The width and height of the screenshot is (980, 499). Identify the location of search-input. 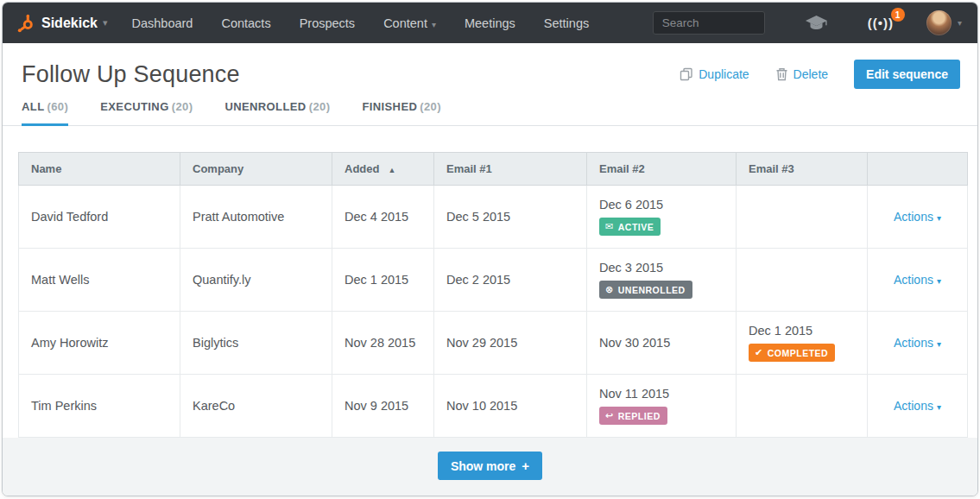
(709, 22).